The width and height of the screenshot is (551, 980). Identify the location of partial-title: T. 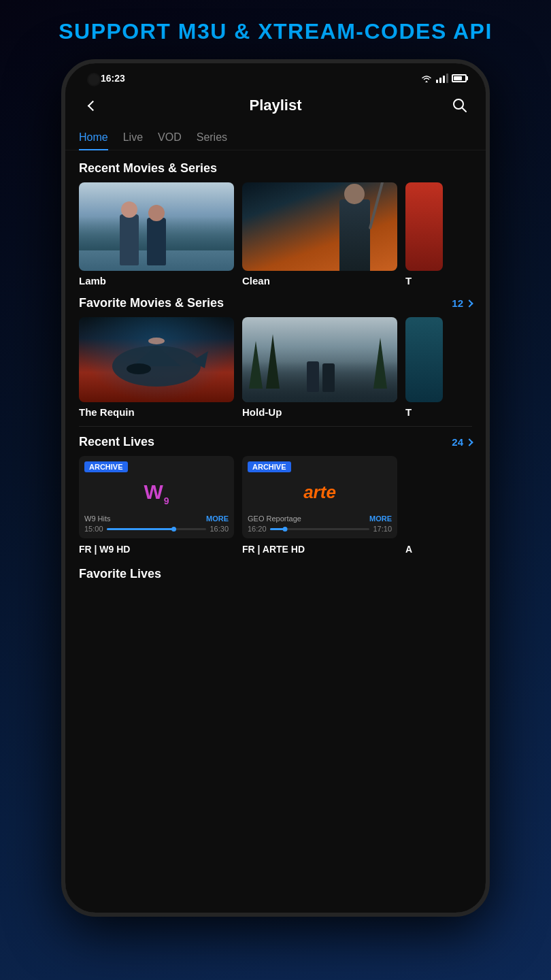
(424, 280).